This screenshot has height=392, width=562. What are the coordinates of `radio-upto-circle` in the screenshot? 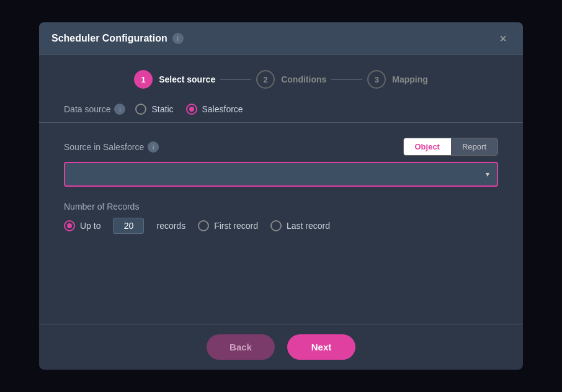 It's located at (69, 226).